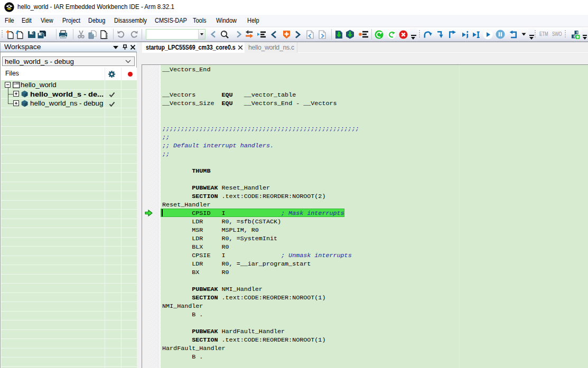 This screenshot has width=588, height=368. I want to click on cut-button, so click(81, 34).